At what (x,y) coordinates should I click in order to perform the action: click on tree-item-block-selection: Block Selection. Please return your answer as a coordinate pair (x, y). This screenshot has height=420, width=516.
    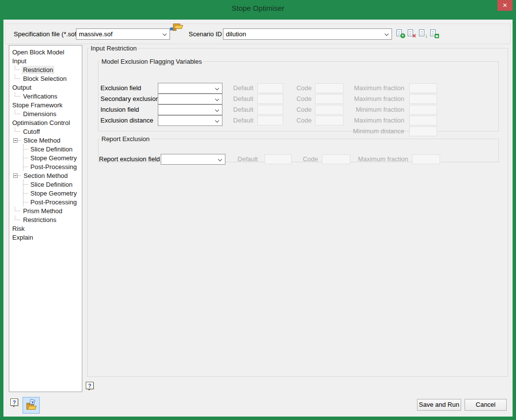
    Looking at the image, I should click on (46, 78).